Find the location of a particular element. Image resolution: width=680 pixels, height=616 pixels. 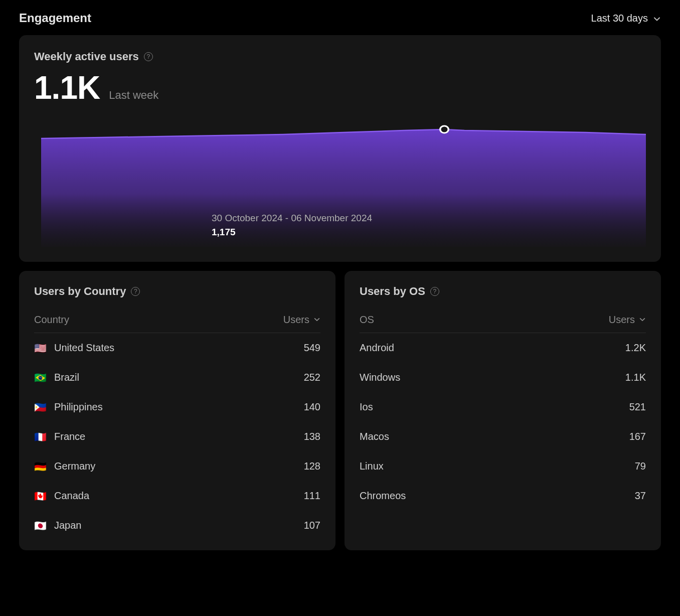

flag-icon: 🇫🇷 is located at coordinates (41, 437).